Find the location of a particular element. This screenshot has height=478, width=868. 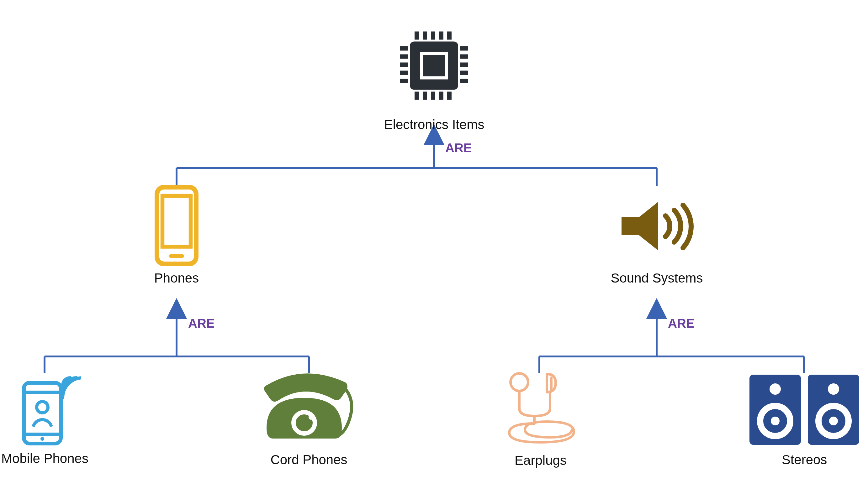

edge-label-phones: ARE is located at coordinates (202, 323).